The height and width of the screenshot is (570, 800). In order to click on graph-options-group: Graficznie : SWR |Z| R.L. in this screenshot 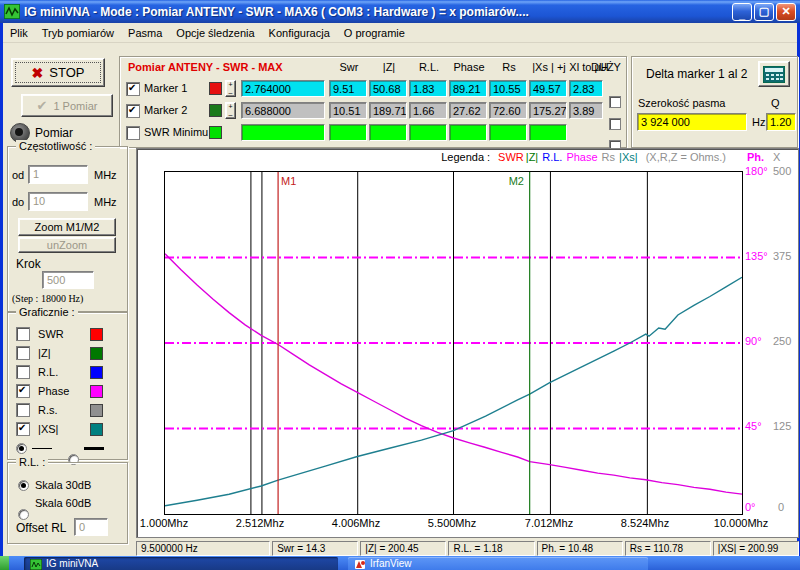, I will do `click(68, 386)`.